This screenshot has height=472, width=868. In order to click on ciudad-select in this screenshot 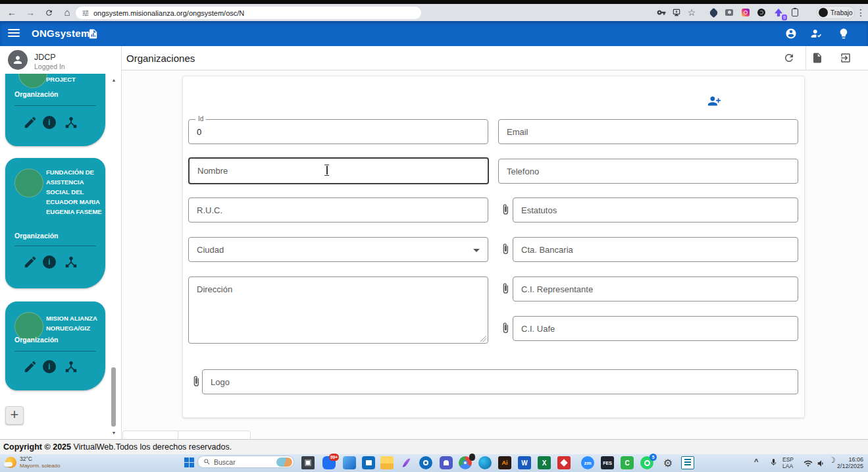, I will do `click(338, 249)`.